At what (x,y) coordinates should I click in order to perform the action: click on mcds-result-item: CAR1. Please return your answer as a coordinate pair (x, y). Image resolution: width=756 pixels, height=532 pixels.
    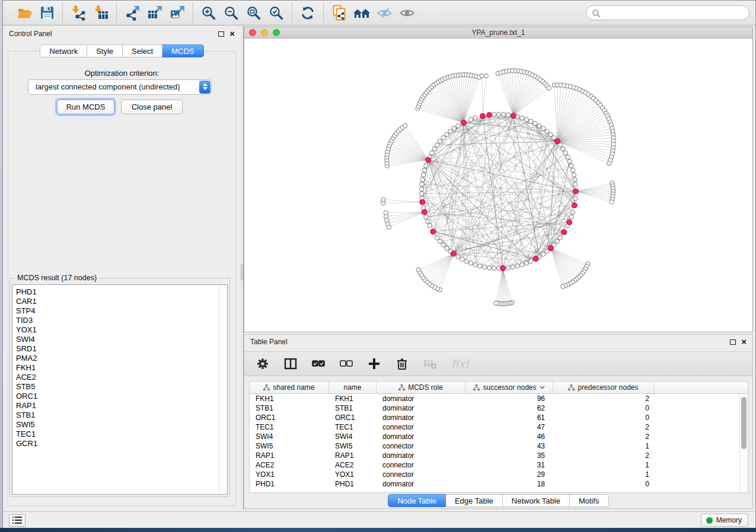
    Looking at the image, I should click on (120, 302).